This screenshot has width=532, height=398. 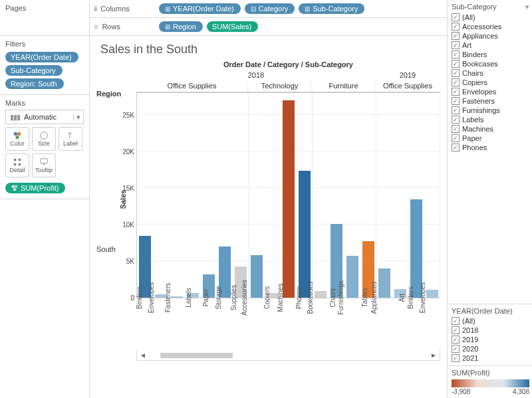 What do you see at coordinates (491, 138) in the screenshot?
I see `checkbox-item: ✓Paper` at bounding box center [491, 138].